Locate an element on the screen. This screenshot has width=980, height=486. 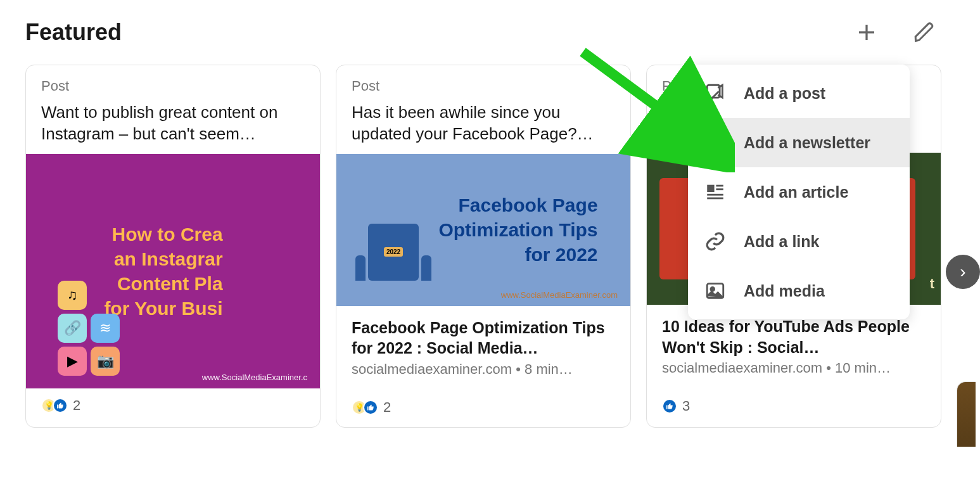
dropdown-add-link: Add a link is located at coordinates (799, 241).